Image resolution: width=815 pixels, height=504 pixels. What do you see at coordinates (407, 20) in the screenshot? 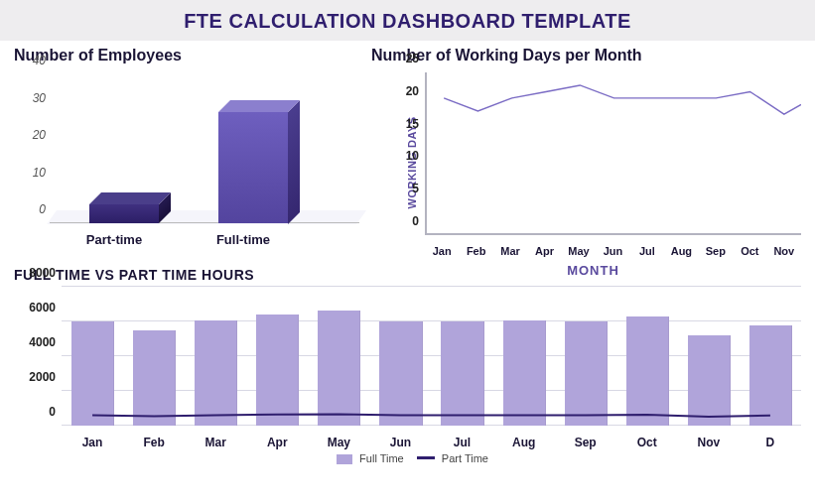
I see `page-title: FTE CALCULATION DASHBOARD TEMPLATE` at bounding box center [407, 20].